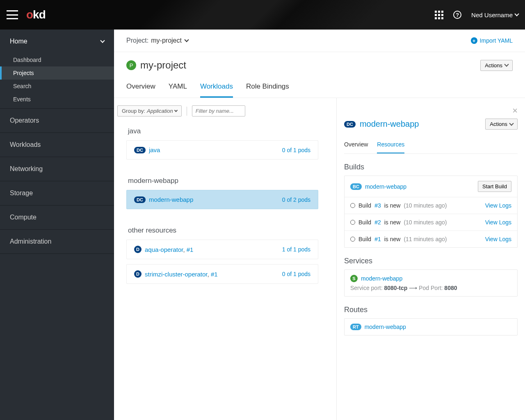  Describe the element at coordinates (137, 41) in the screenshot. I see `project-label: Project:` at that location.